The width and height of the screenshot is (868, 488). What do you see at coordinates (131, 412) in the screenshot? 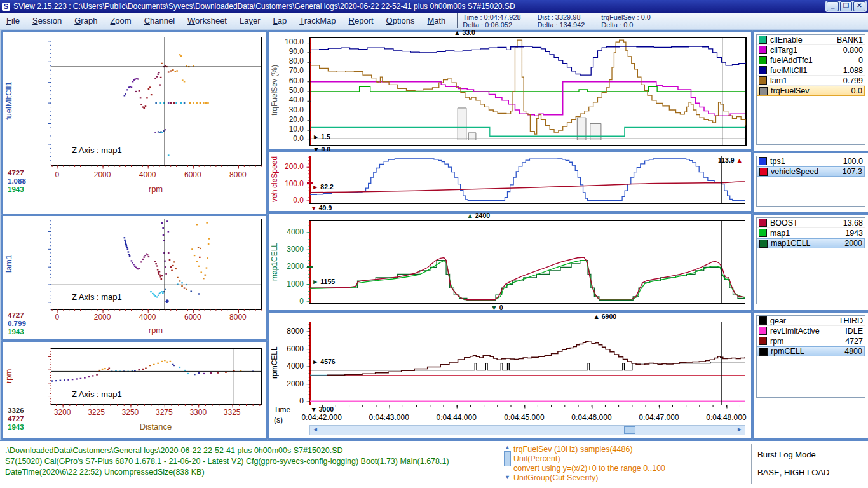
I see `tick-label: 3250` at bounding box center [131, 412].